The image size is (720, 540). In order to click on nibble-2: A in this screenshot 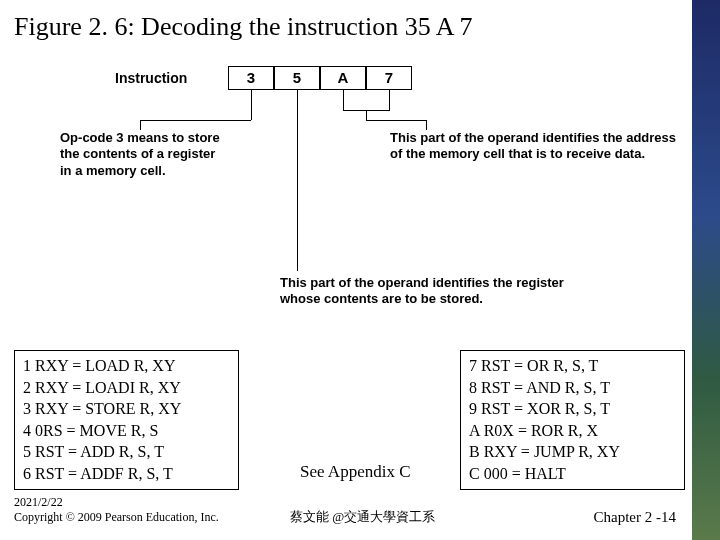, I will do `click(343, 78)`.